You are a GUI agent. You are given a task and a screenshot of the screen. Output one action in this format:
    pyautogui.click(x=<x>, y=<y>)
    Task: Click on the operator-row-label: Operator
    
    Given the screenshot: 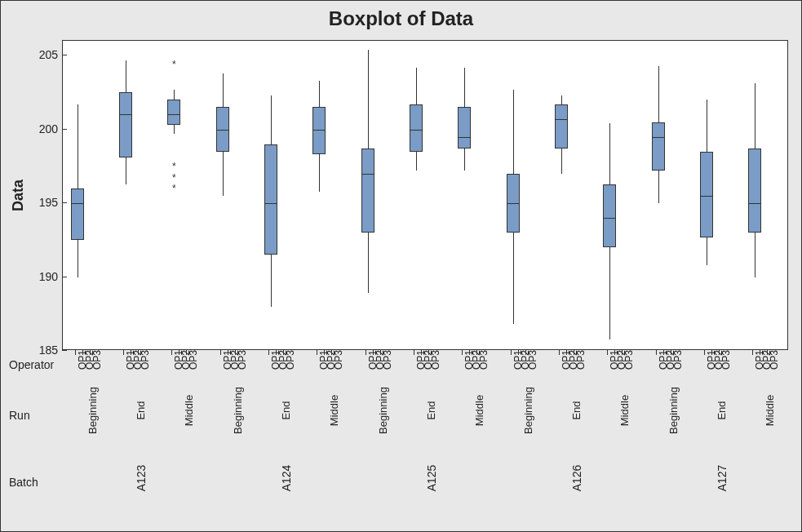 What is the action you would take?
    pyautogui.click(x=31, y=365)
    